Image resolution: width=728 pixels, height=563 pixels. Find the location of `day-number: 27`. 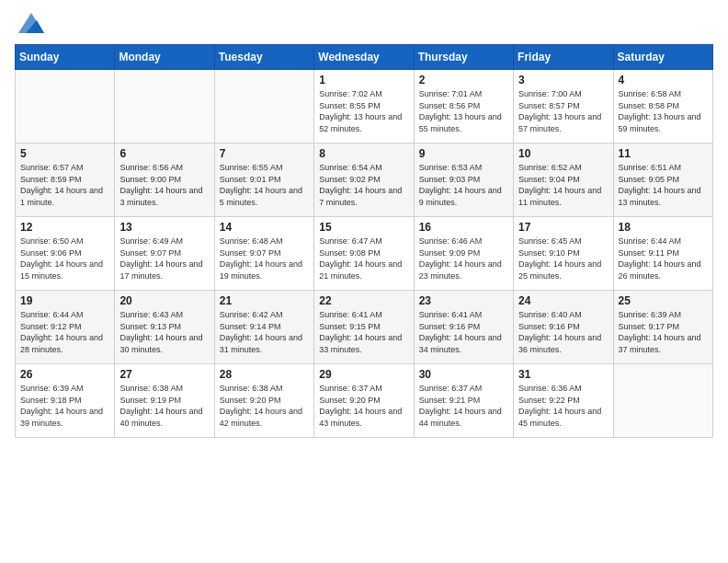

day-number: 27 is located at coordinates (164, 374).